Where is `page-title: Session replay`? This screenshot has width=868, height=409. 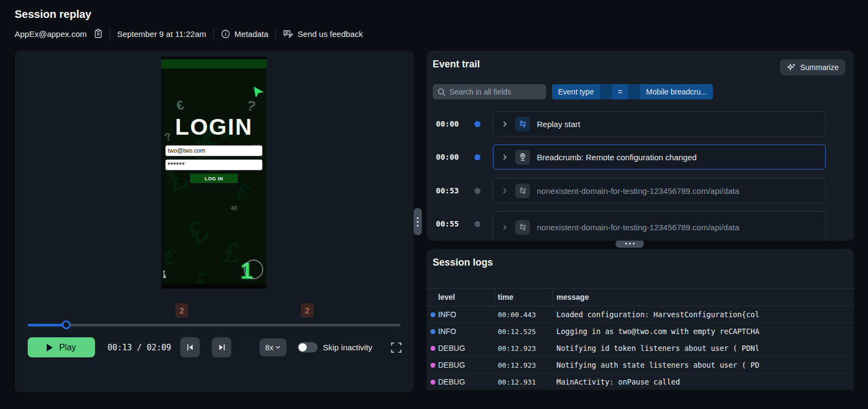
page-title: Session replay is located at coordinates (53, 14).